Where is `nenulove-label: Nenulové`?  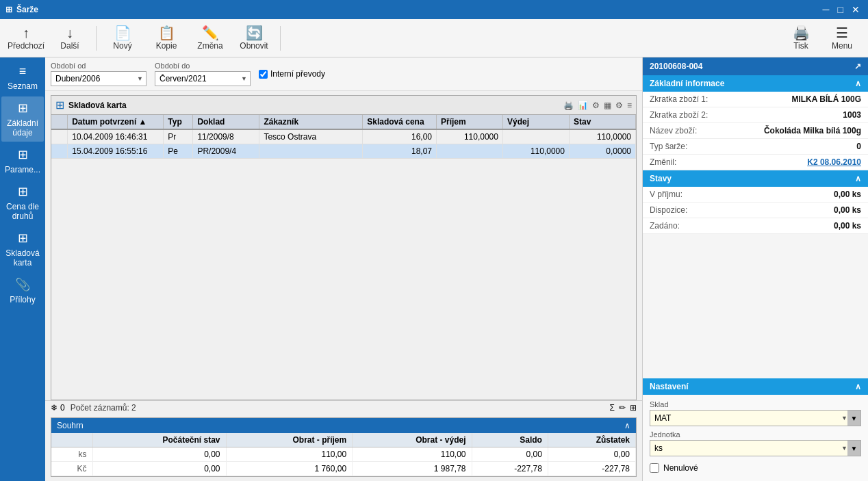
nenulove-label: Nenulové is located at coordinates (680, 468).